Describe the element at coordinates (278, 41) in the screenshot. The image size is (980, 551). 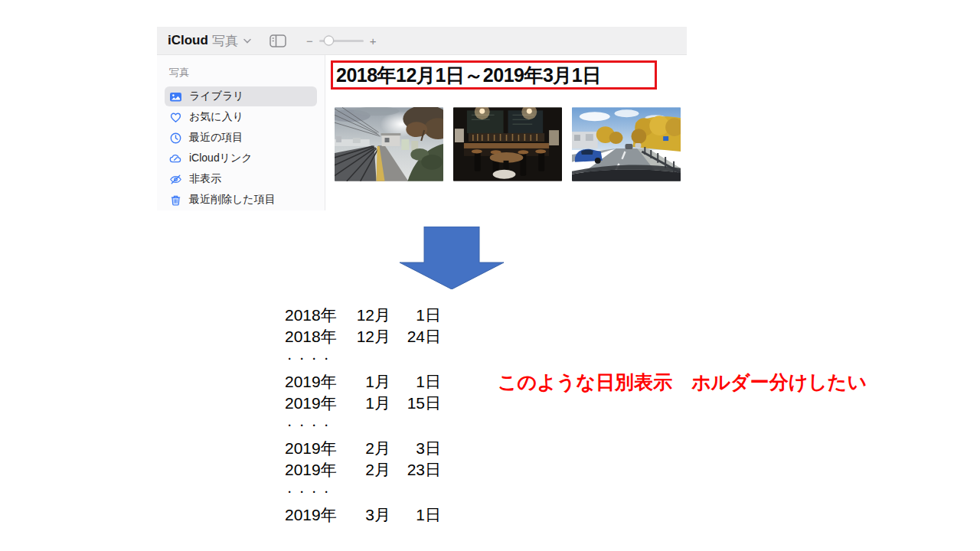
I see `sidebar-toggle-icon` at that location.